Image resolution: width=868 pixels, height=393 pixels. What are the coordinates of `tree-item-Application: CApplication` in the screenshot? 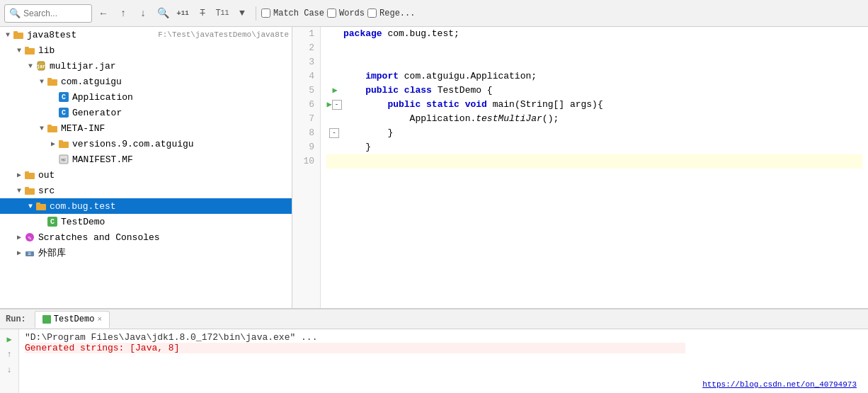 It's located at (146, 97).